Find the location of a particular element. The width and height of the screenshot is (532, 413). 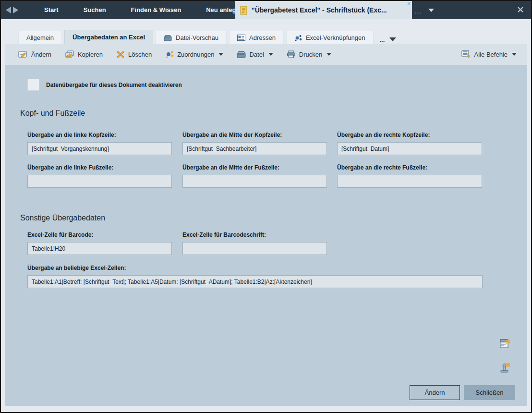

tabs-overflow-dots: ... is located at coordinates (382, 39).